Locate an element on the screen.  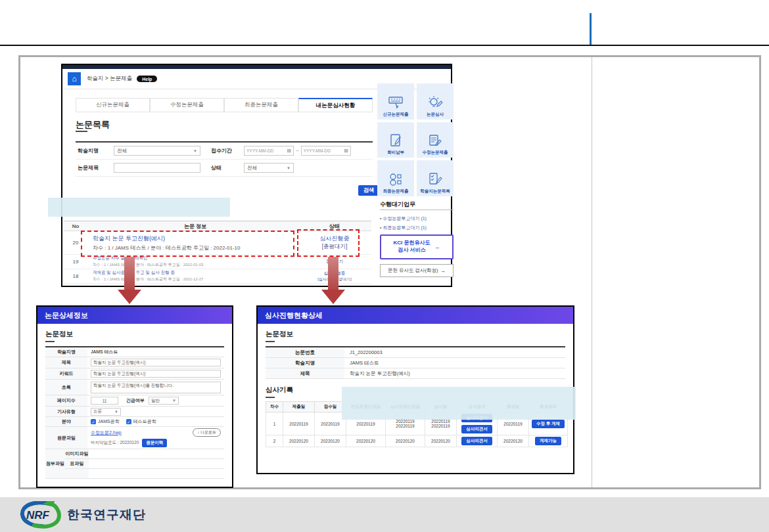
period-start-placeholder: YYYY-MM-DD is located at coordinates (260, 151).